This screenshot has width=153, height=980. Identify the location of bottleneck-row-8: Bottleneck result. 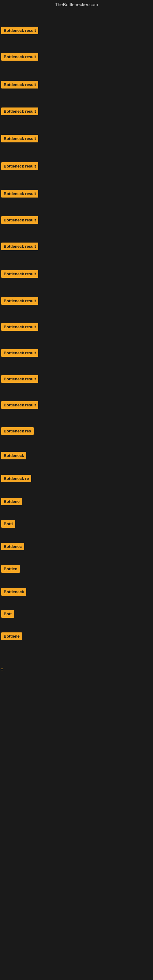
(20, 247).